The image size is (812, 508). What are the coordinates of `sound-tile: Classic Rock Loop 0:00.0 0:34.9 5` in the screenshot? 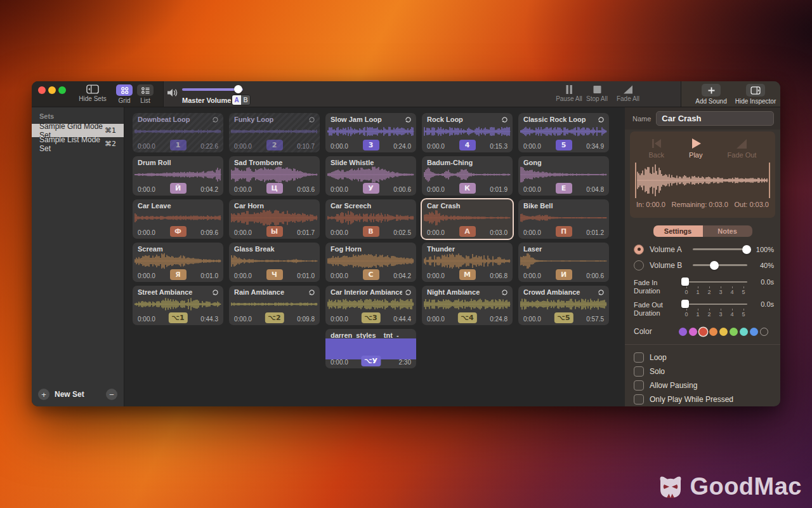 It's located at (563, 133).